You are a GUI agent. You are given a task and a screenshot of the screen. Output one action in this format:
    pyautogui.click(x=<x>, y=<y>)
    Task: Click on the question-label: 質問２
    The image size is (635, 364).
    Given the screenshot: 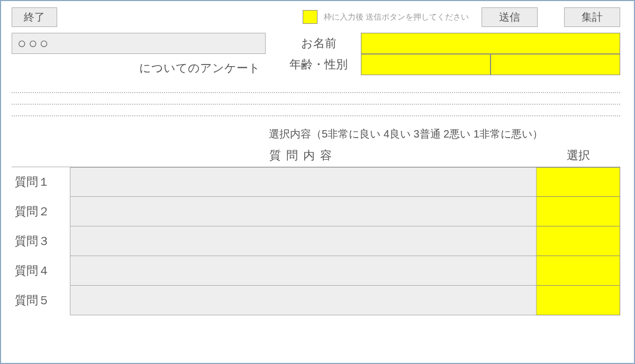 What is the action you would take?
    pyautogui.click(x=41, y=212)
    